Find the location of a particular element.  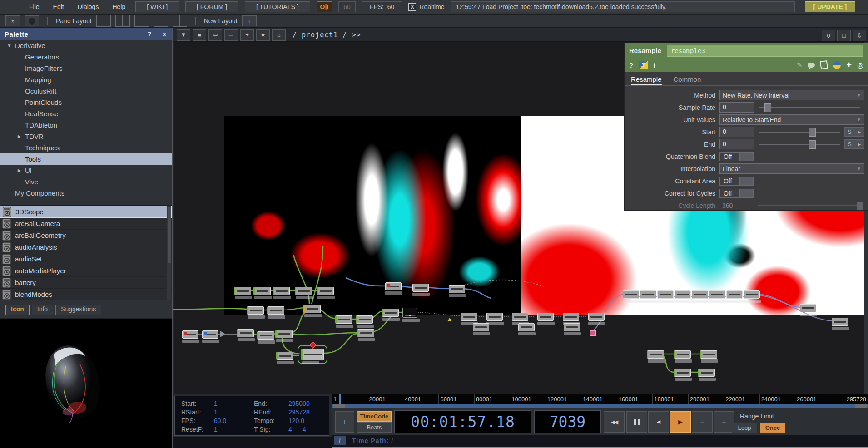

layout-single-button is located at coordinates (104, 21).